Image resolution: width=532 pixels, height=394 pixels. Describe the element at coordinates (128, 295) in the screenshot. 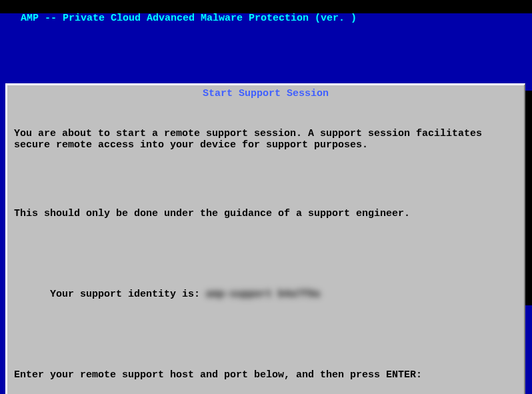

I see `identity-prefix: Your support identity is:` at that location.